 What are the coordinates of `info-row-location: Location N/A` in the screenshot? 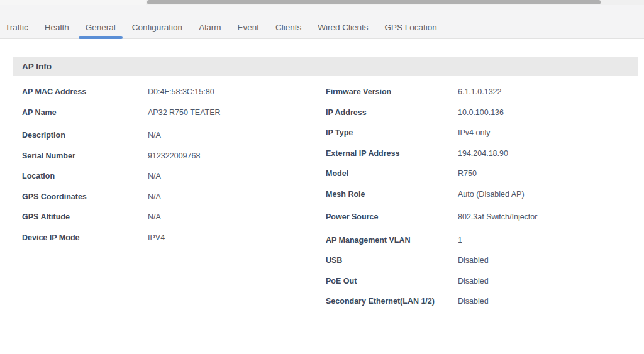 It's located at (174, 176).